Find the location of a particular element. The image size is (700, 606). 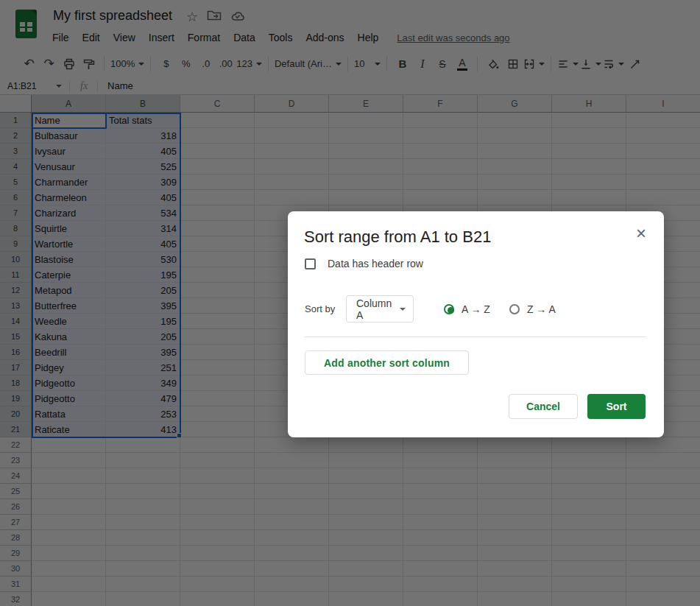

radio-ascending is located at coordinates (449, 309).